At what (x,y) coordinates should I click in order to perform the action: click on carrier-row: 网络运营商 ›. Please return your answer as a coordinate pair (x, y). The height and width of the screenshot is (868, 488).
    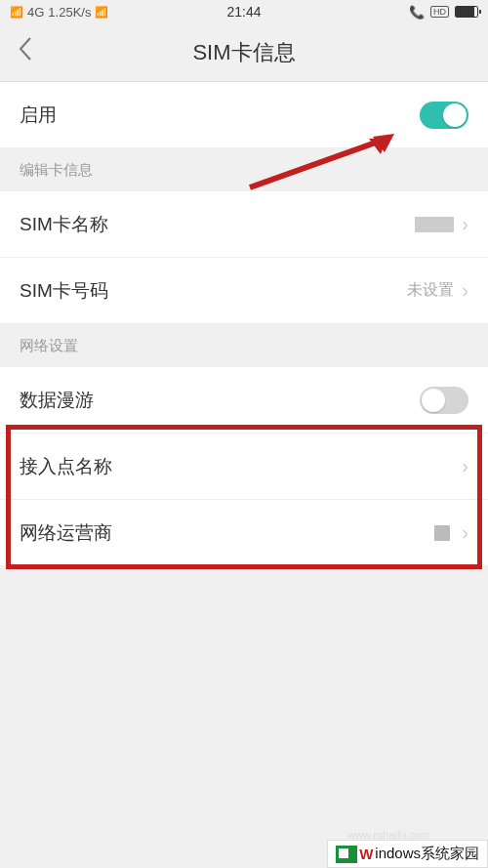
    Looking at the image, I should click on (244, 533).